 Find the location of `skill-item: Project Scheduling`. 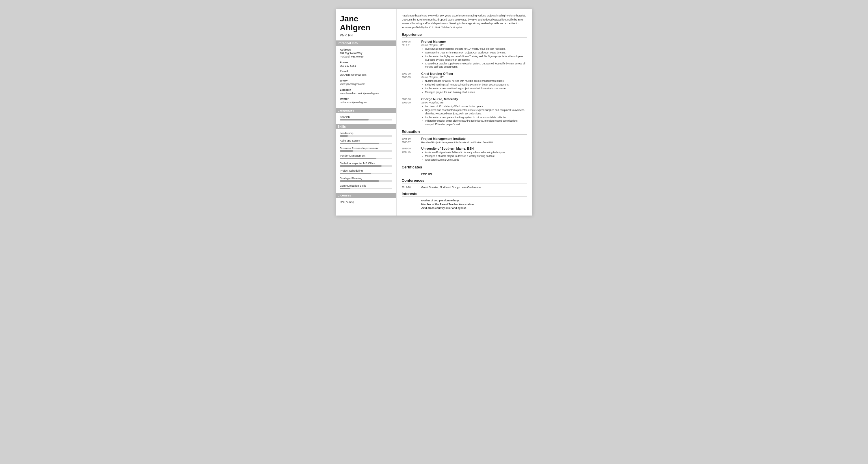

skill-item: Project Scheduling is located at coordinates (366, 172).